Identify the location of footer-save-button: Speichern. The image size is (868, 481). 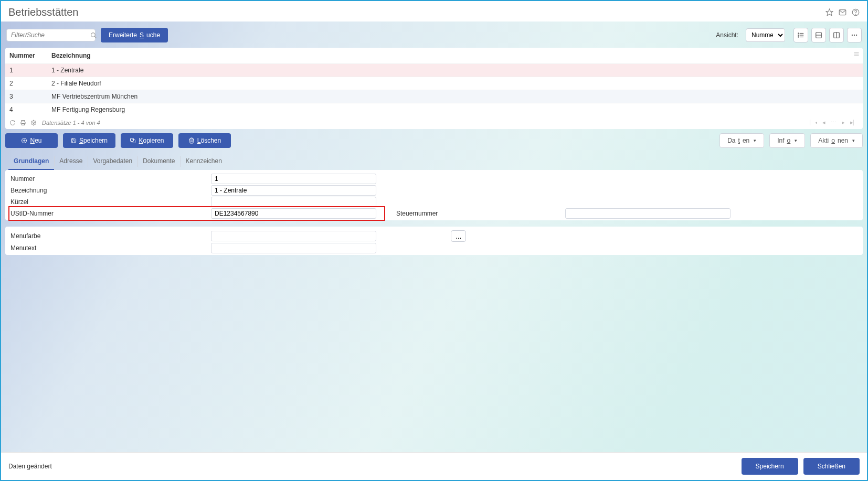
(770, 466).